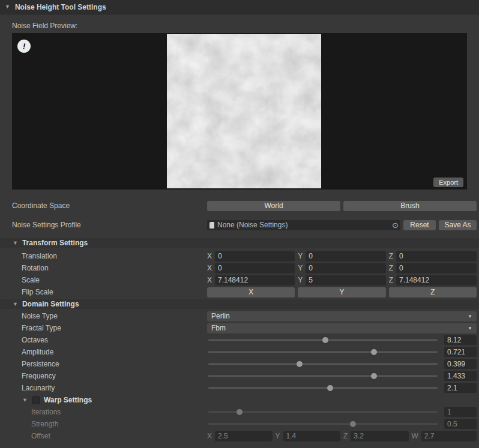 The height and width of the screenshot is (448, 479). What do you see at coordinates (312, 437) in the screenshot?
I see `offset-y-field: 1.4` at bounding box center [312, 437].